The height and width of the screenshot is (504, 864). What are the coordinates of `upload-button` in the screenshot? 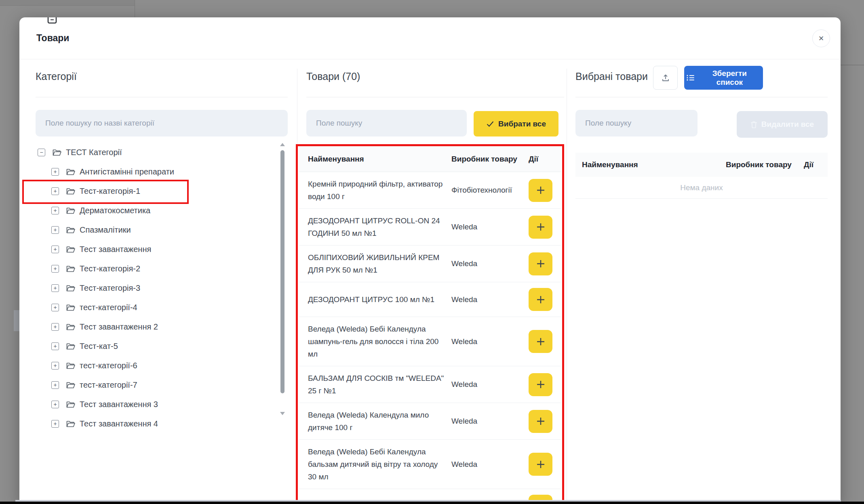 It's located at (665, 78).